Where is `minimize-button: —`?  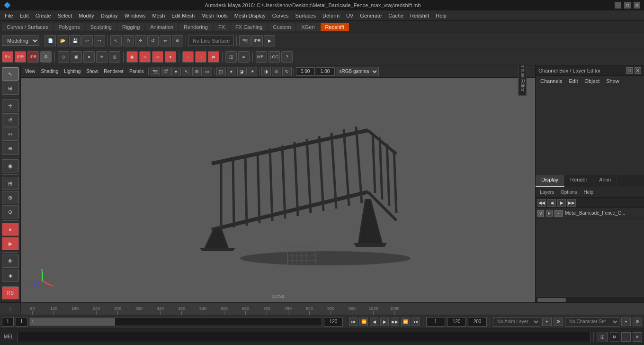 minimize-button: — is located at coordinates (618, 5).